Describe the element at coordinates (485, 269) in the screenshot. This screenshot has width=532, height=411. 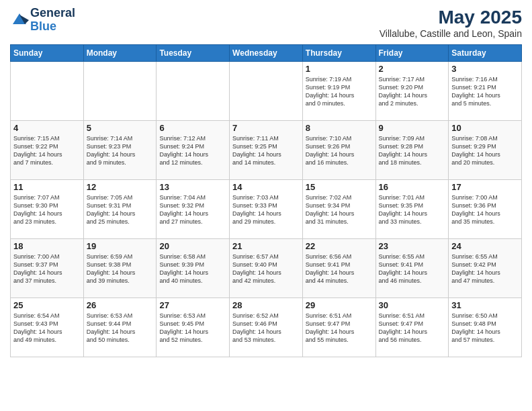
I see `table-row: 24Sunrise: 6:55 AMSunset: 9:42 PMDayligh…` at that location.